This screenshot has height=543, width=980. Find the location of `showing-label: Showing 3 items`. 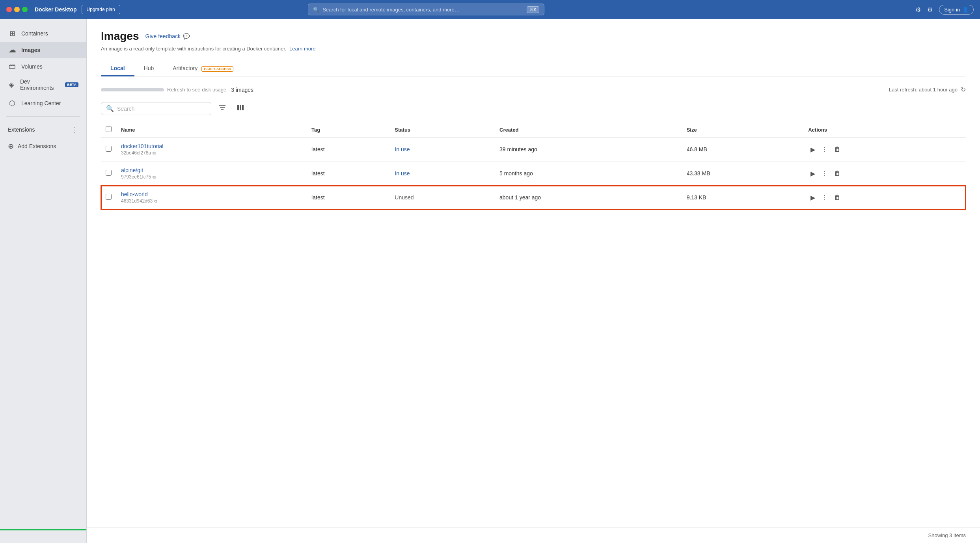

showing-label: Showing 3 items is located at coordinates (947, 535).